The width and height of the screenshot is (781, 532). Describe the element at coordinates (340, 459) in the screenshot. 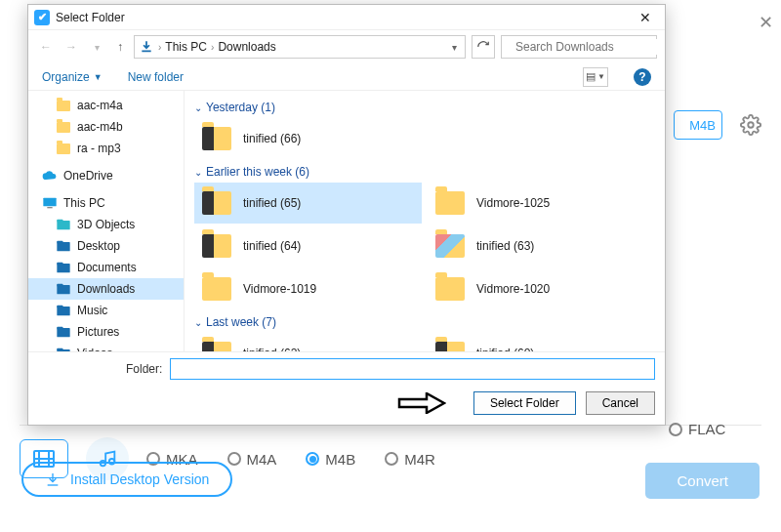

I see `format-label: M4B` at that location.